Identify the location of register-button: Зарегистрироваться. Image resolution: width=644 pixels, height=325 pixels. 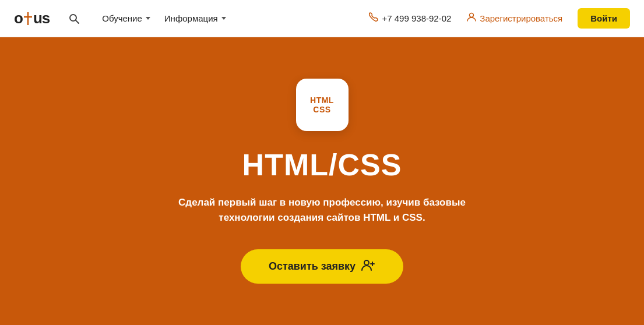
(514, 19).